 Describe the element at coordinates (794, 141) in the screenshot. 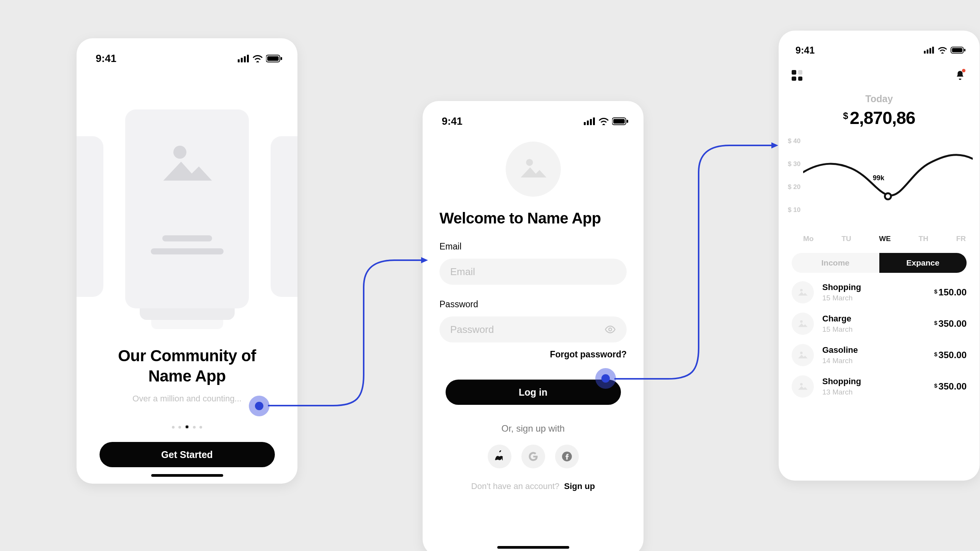

I see `y-tick: $ 40` at that location.